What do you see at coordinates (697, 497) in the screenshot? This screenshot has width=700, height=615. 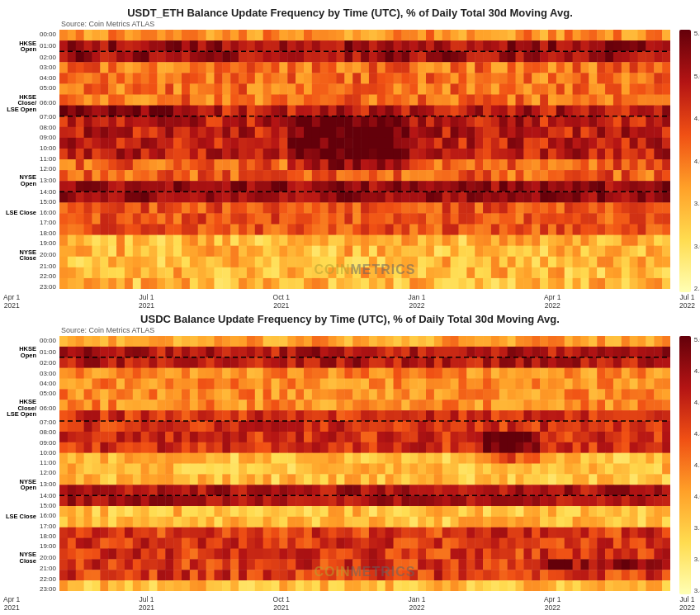 I see `colorbar-label: 4.0%` at bounding box center [697, 497].